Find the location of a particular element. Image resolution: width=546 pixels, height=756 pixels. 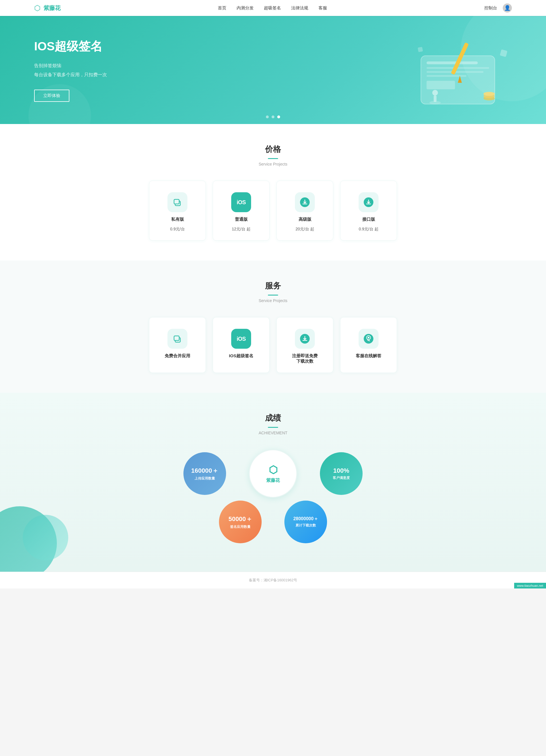

pricing-title: 价格 is located at coordinates (273, 149).